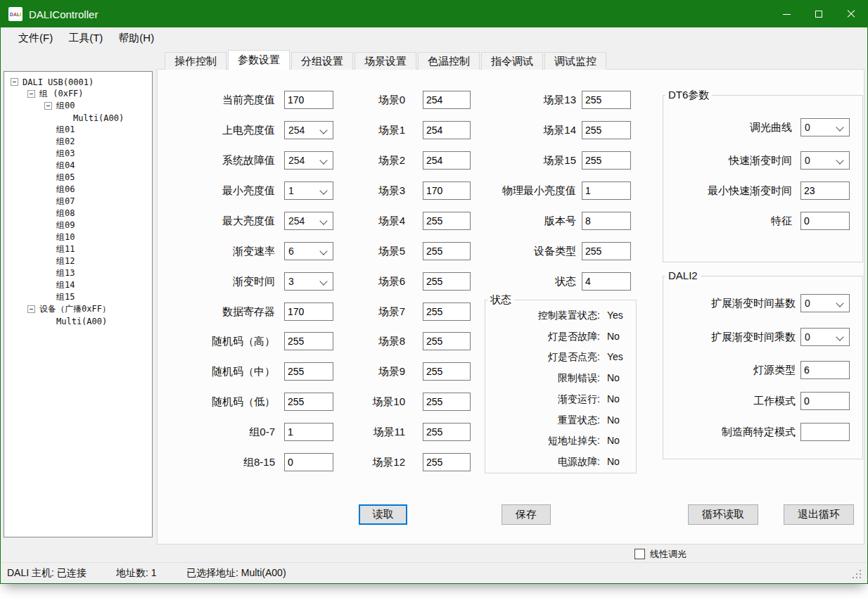 The height and width of the screenshot is (605, 868). Describe the element at coordinates (222, 432) in the screenshot. I see `field-label: 组0-7` at that location.